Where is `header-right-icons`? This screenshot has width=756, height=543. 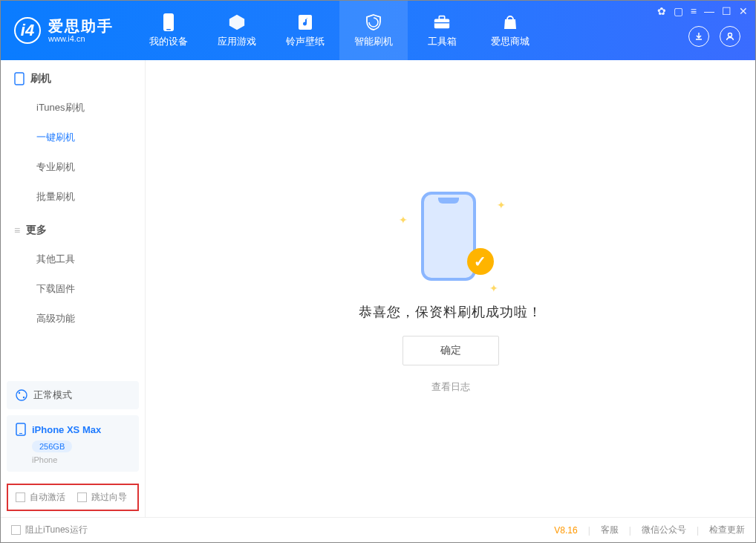
header-right-icons is located at coordinates (714, 36).